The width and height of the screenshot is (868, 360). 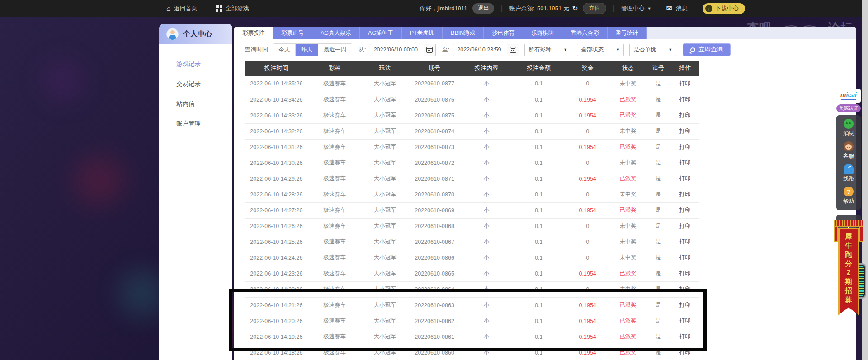 I want to click on tab-3: AG真人娱乐, so click(x=336, y=33).